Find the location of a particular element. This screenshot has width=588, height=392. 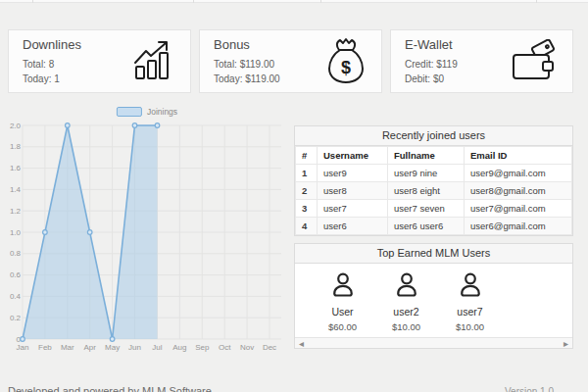

row-fullname: user7 seven is located at coordinates (426, 209).